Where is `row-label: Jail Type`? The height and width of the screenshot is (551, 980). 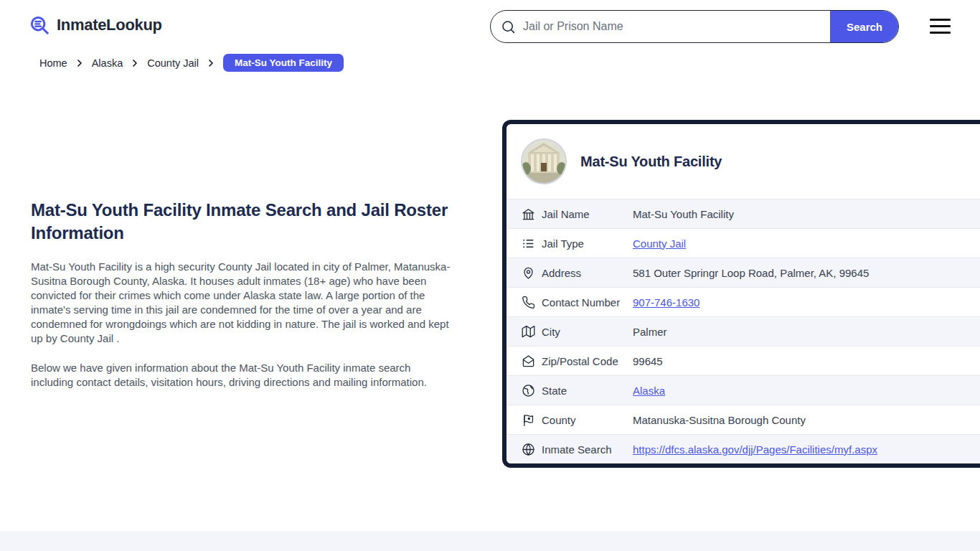
row-label: Jail Type is located at coordinates (587, 244).